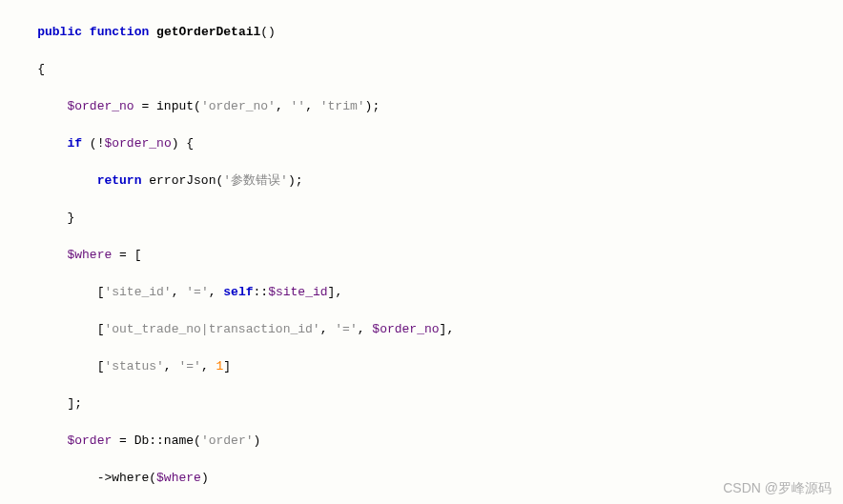  I want to click on code-line: ['status', '=', 1], so click(422, 367).